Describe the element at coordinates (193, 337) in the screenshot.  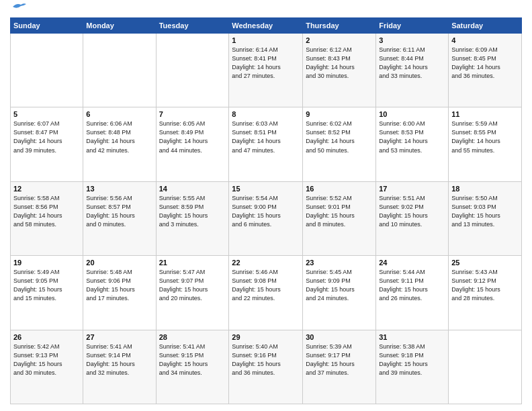
I see `day-number: 28` at that location.